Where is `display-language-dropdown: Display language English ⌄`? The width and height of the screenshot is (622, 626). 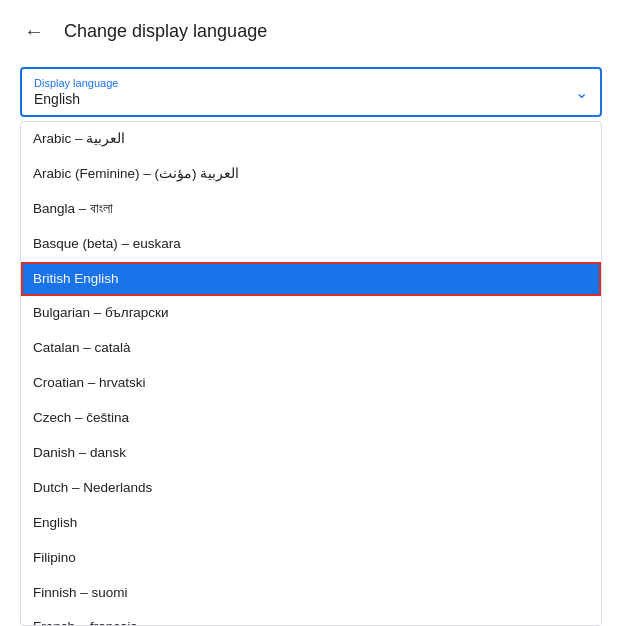
display-language-dropdown: Display language English ⌄ is located at coordinates (311, 92).